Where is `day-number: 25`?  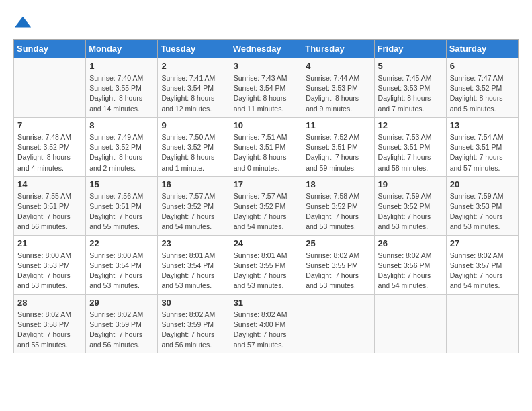 day-number: 25 is located at coordinates (338, 243).